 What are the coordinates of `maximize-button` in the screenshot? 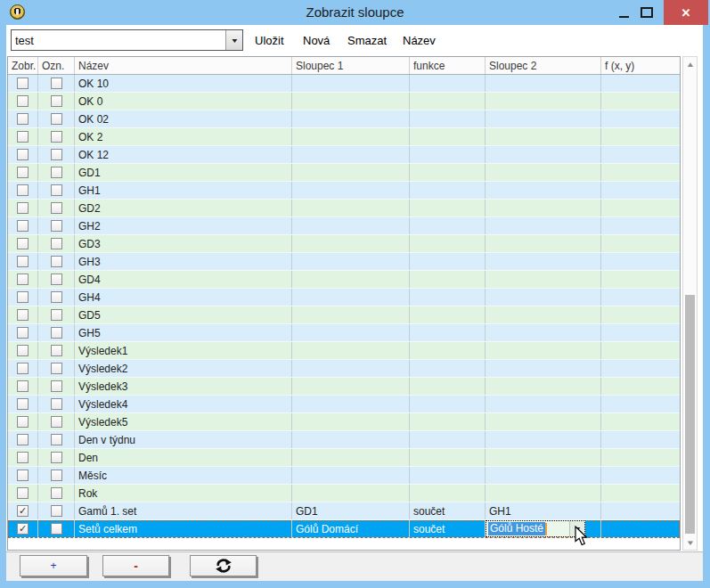 It's located at (647, 12).